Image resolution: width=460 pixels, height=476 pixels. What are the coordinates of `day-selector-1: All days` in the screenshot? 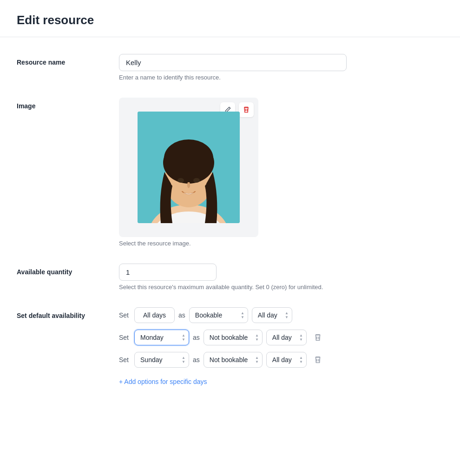 It's located at (154, 315).